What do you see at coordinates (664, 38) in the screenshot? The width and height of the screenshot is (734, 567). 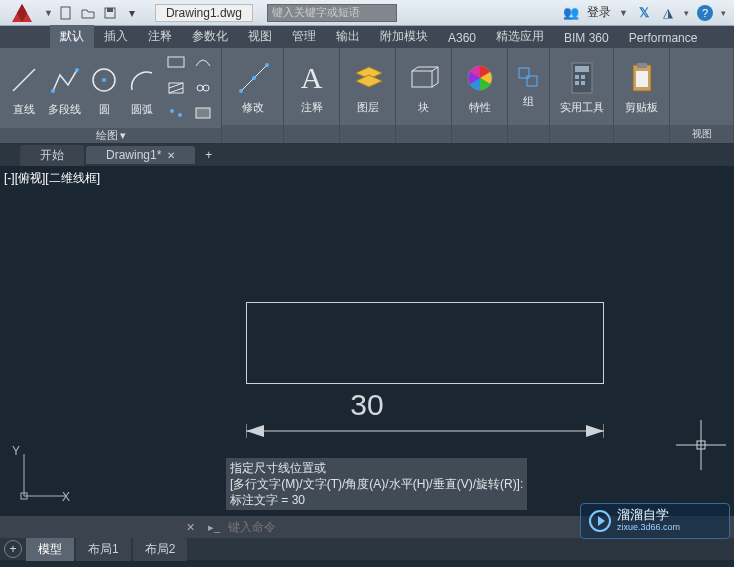 I see `tab-performance: Performance` at bounding box center [664, 38].